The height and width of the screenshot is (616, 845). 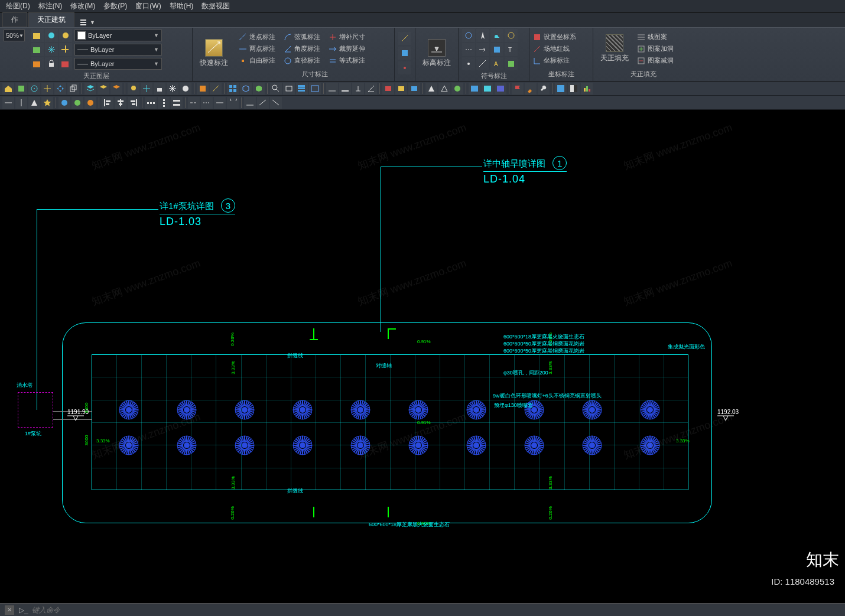 I want to click on tb2-seg2-icon, so click(x=207, y=103).